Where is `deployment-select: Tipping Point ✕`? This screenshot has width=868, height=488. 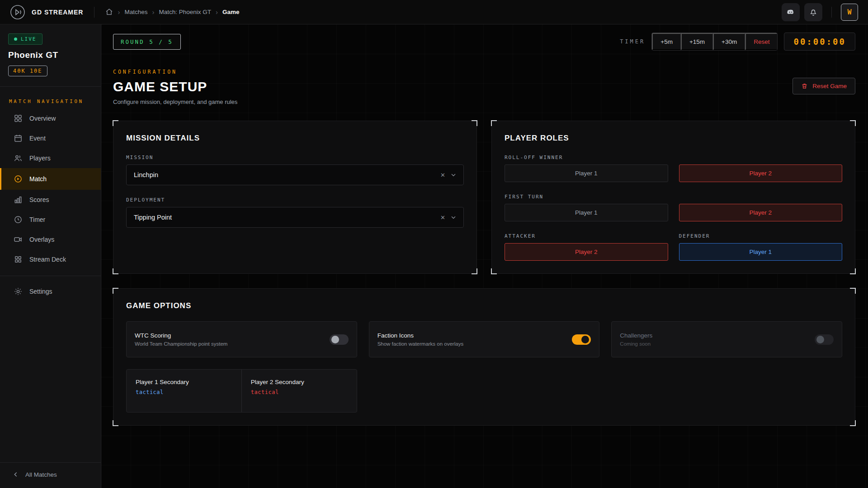
deployment-select: Tipping Point ✕ is located at coordinates (295, 217).